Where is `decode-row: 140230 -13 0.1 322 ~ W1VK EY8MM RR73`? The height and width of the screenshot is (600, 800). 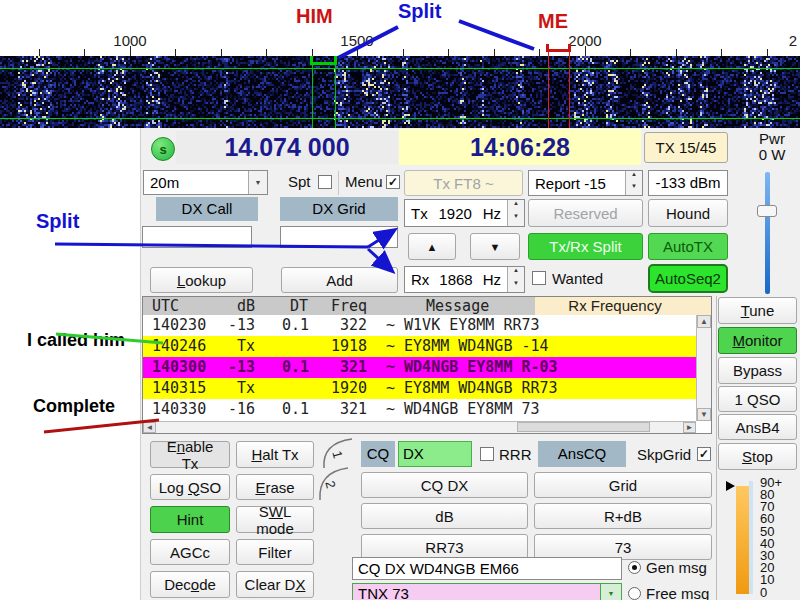 decode-row: 140230 -13 0.1 322 ~ W1VK EY8MM RR73 is located at coordinates (420, 326).